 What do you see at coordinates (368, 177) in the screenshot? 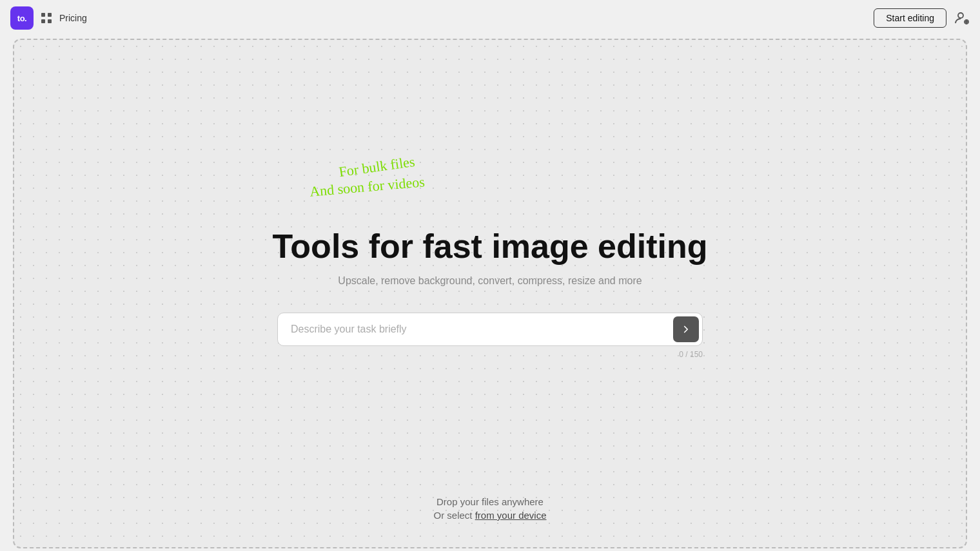
I see `annotation-text: For bulk files And soon for videos` at bounding box center [368, 177].